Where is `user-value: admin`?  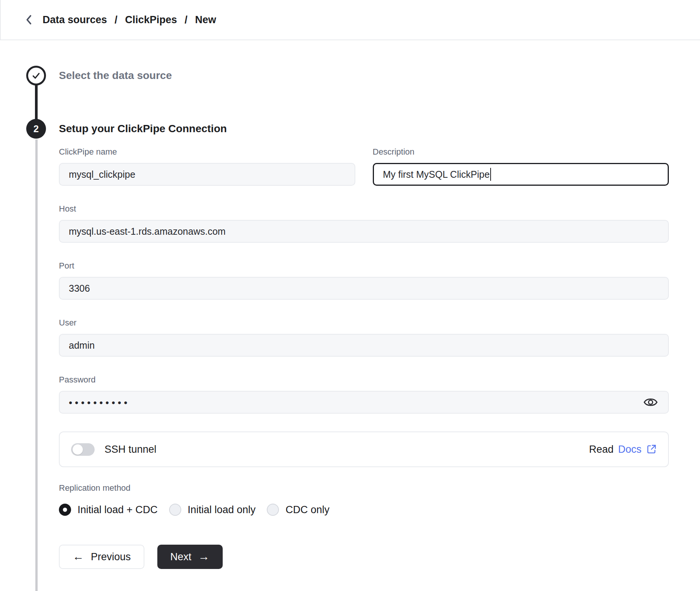 user-value: admin is located at coordinates (82, 346).